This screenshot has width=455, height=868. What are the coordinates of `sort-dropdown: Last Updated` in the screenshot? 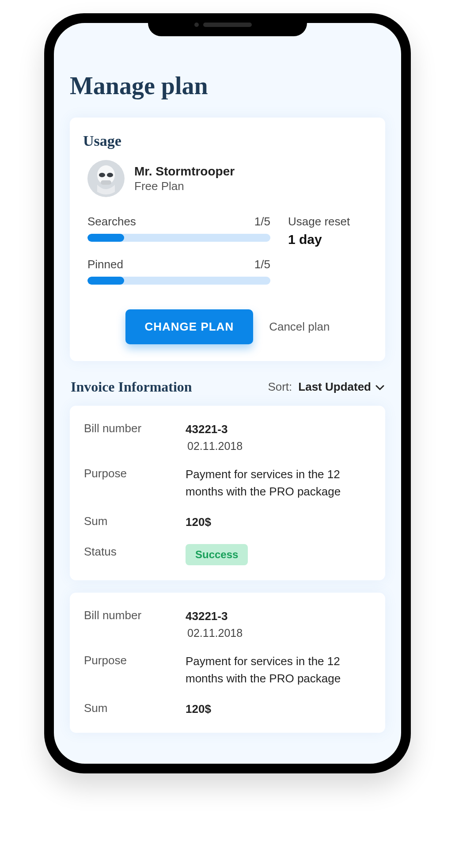 It's located at (341, 387).